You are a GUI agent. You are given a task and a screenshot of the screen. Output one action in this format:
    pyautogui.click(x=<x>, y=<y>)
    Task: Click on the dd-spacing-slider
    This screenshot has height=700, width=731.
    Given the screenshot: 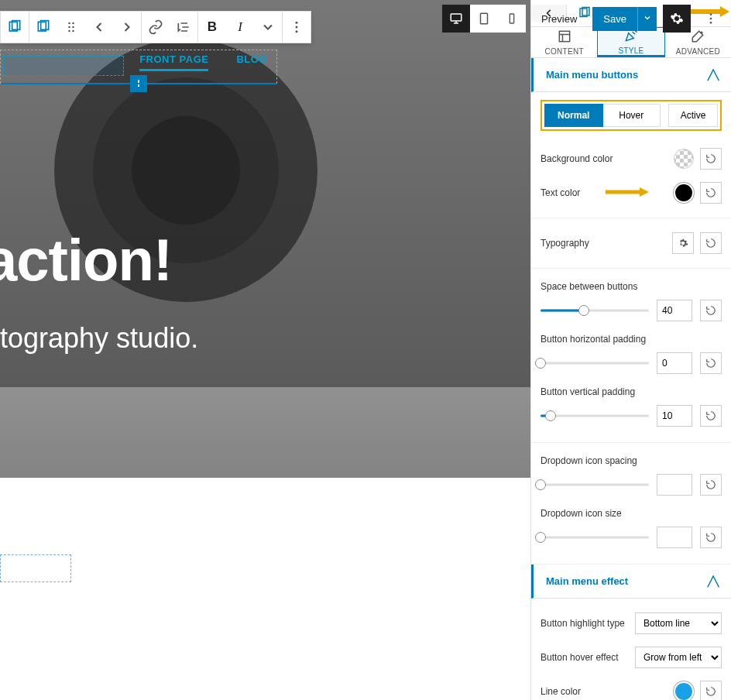 What is the action you would take?
    pyautogui.click(x=595, y=485)
    